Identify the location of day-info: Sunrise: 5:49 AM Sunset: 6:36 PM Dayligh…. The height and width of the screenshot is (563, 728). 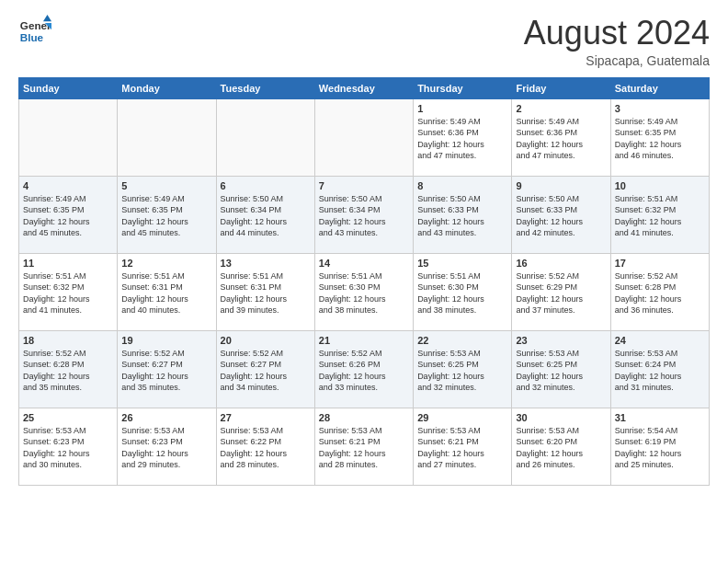
(561, 139).